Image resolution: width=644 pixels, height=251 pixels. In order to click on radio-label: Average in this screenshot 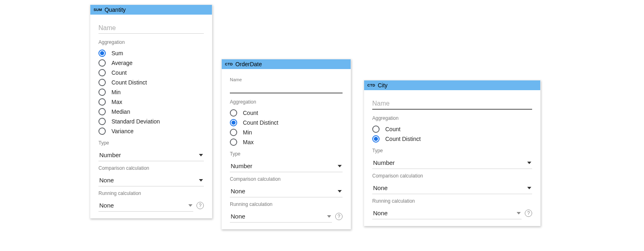, I will do `click(122, 63)`.